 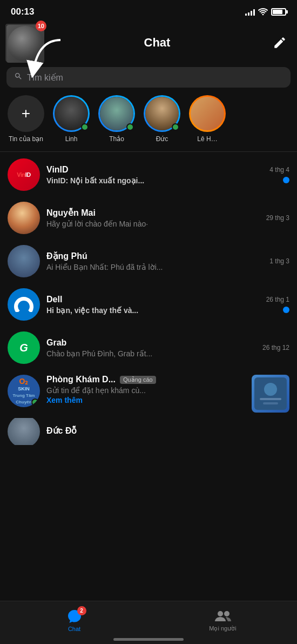 I want to click on nav-item-people: Mọi người, so click(x=222, y=619).